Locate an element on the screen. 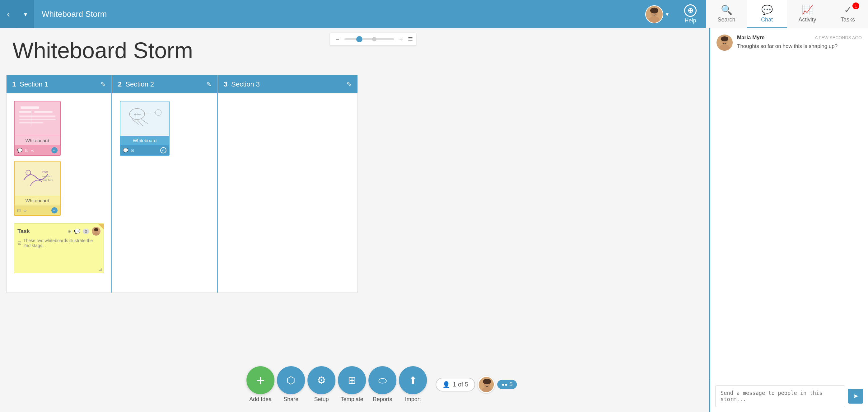 The image size is (868, 412). tab-tasks: 1 ✓ Tasks is located at coordinates (848, 14).